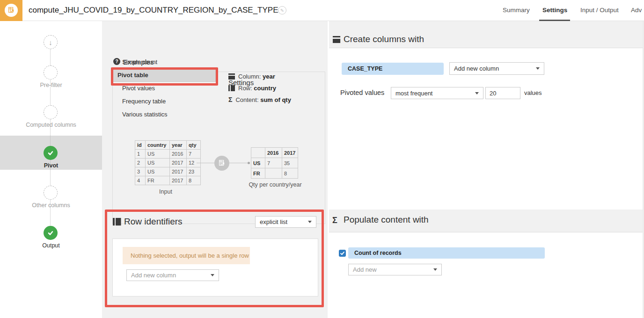 The image size is (644, 318). I want to click on example-item-various-statistics: Various statistics, so click(164, 115).